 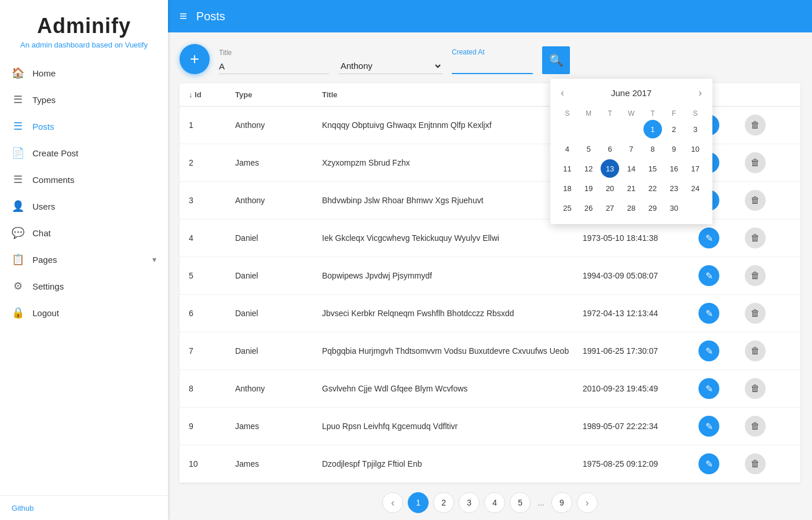 I want to click on edit-button-10: ✎, so click(x=709, y=464).